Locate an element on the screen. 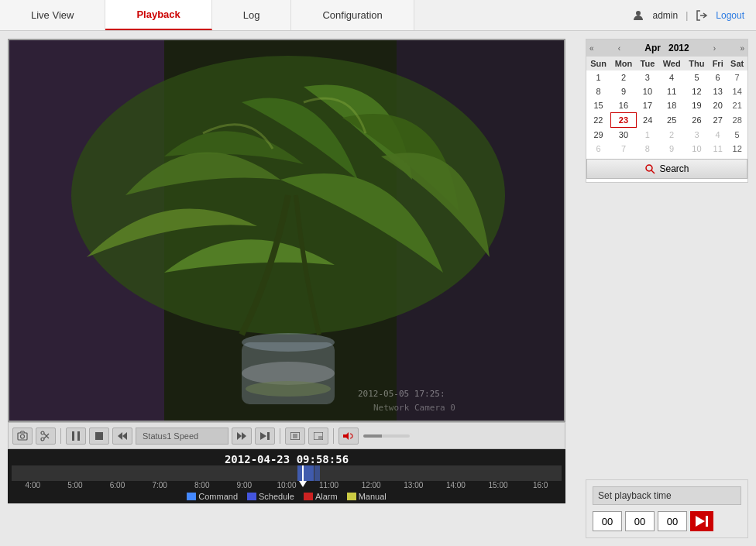 The image size is (756, 546). status-display: Status1 Speed is located at coordinates (182, 436).